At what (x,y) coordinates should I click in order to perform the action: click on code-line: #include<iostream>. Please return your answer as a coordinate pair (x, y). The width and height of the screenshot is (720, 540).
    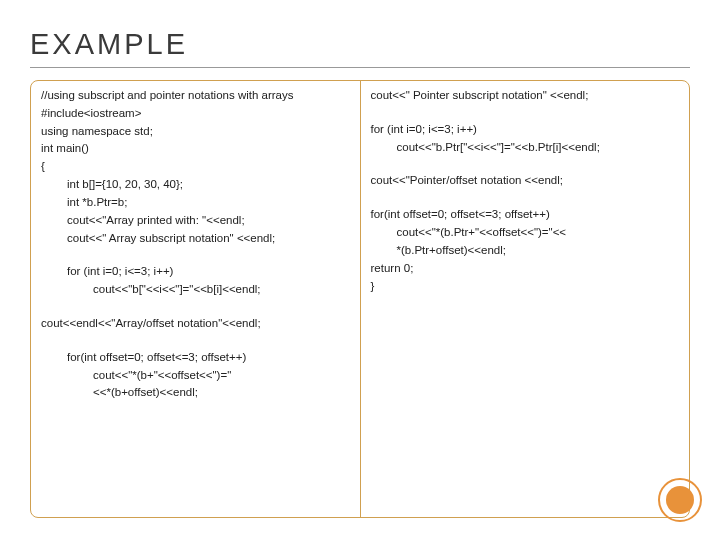
    Looking at the image, I should click on (196, 114).